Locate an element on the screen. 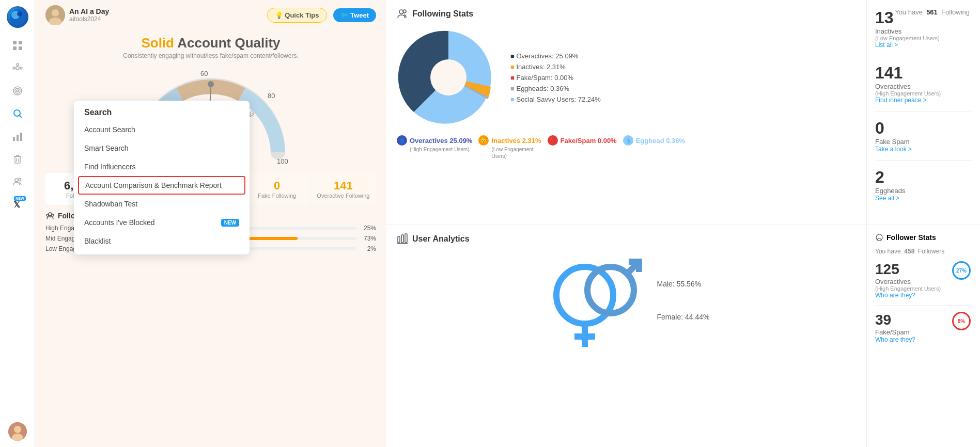  fsi-fakespam-link: Who are they? is located at coordinates (895, 340).